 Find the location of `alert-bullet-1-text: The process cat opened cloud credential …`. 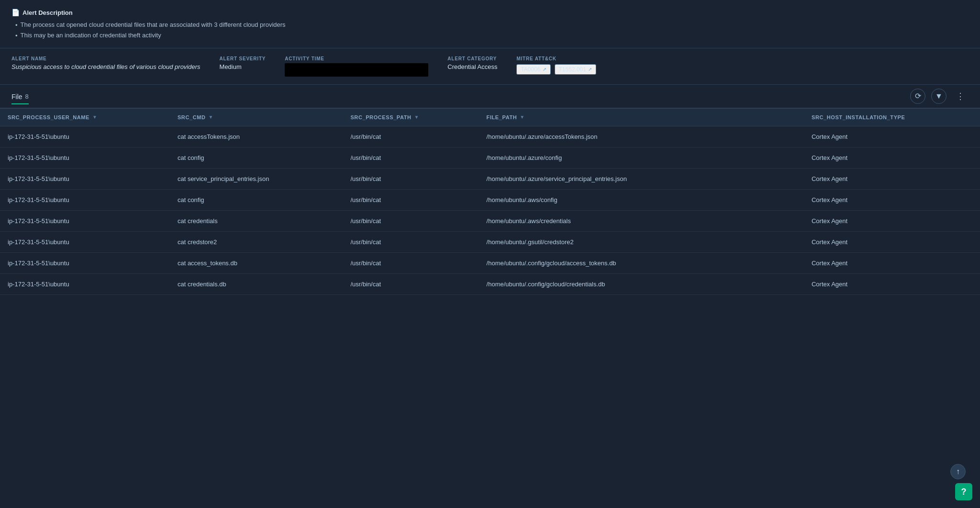

alert-bullet-1-text: The process cat opened cloud credential … is located at coordinates (153, 25).